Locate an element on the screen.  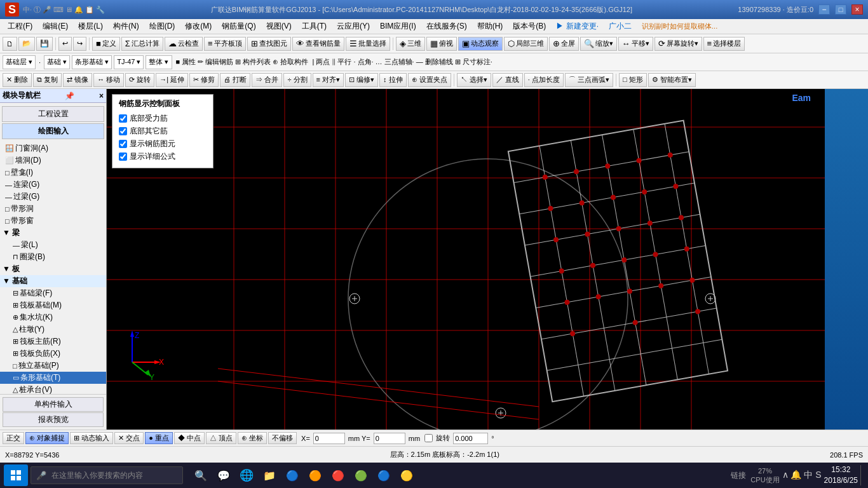
menu-item-edit: 编辑(E) is located at coordinates (55, 27).